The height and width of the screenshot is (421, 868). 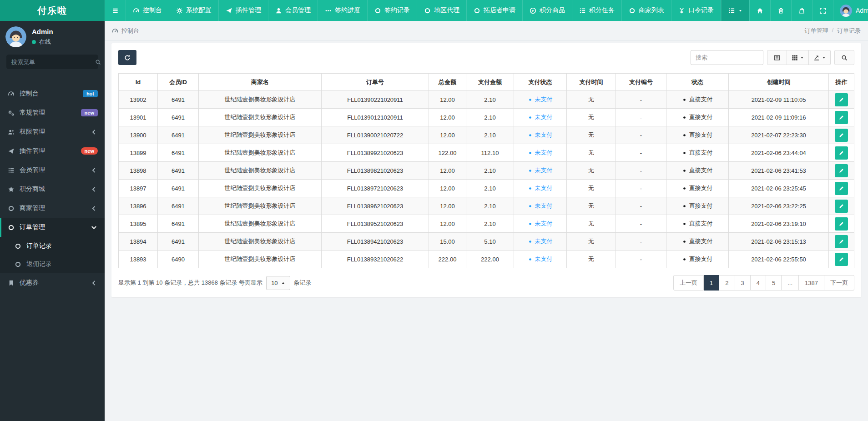 I want to click on cell-paid: 5.10, so click(x=490, y=242).